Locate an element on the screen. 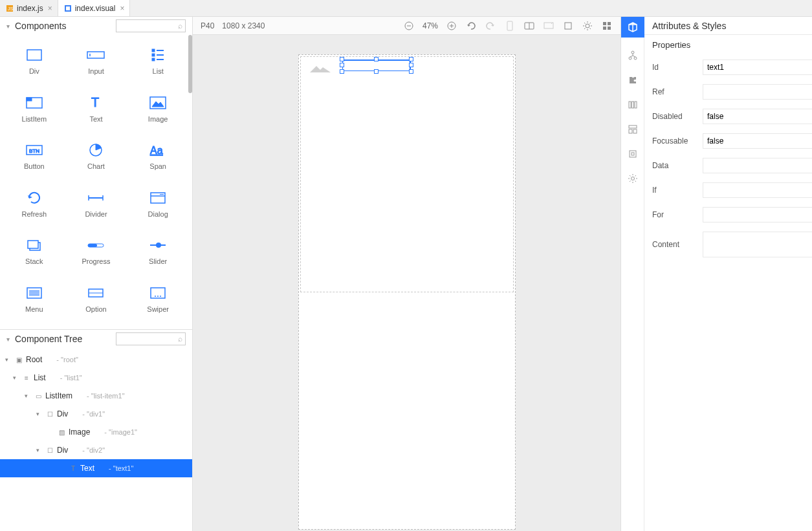 This screenshot has width=812, height=531. list-icon is located at coordinates (158, 55).